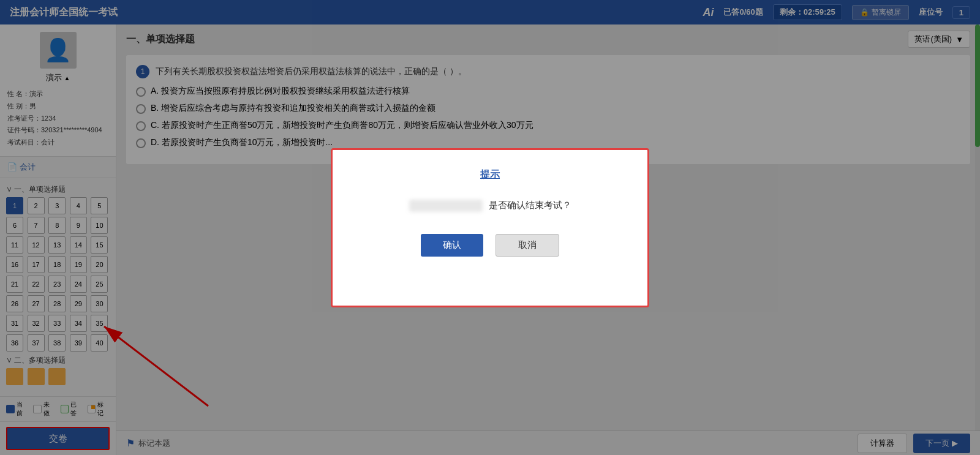 The height and width of the screenshot is (455, 980). What do you see at coordinates (490, 206) in the screenshot?
I see `dialog-body: 是否确认结束考试？` at bounding box center [490, 206].